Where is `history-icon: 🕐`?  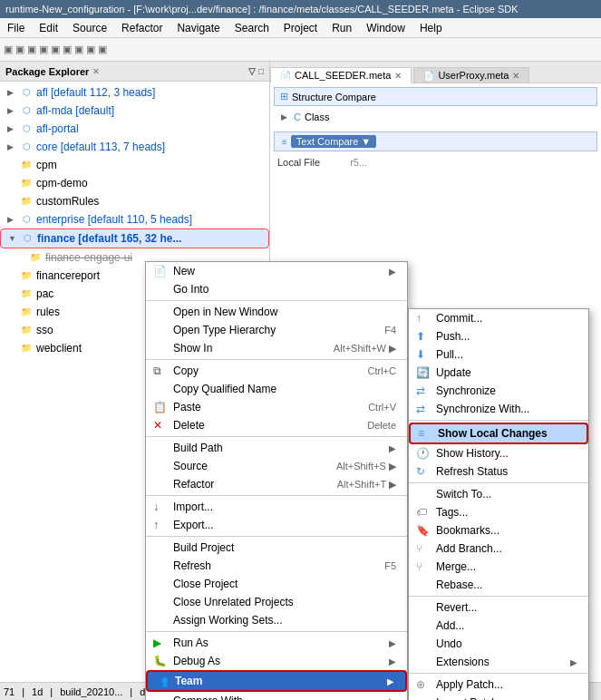
history-icon: 🕐 is located at coordinates (422, 453).